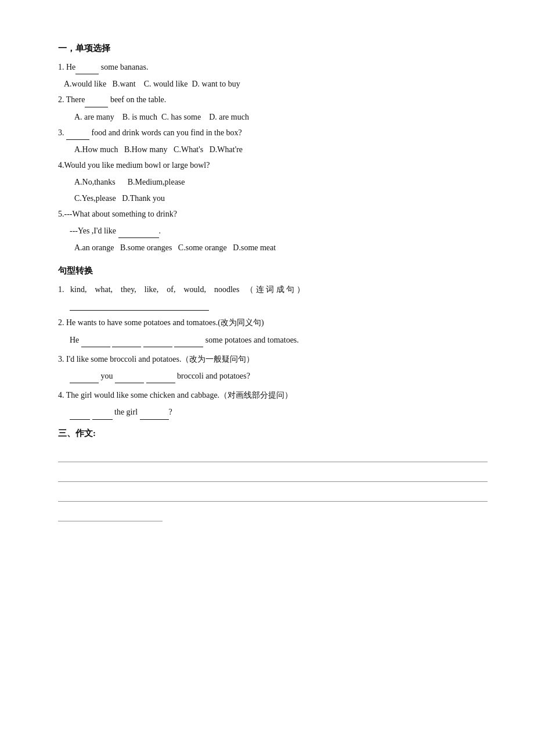  What do you see at coordinates (273, 323) in the screenshot?
I see `st-q2-original: 2. He wants to have some potatoes and to…` at bounding box center [273, 323].